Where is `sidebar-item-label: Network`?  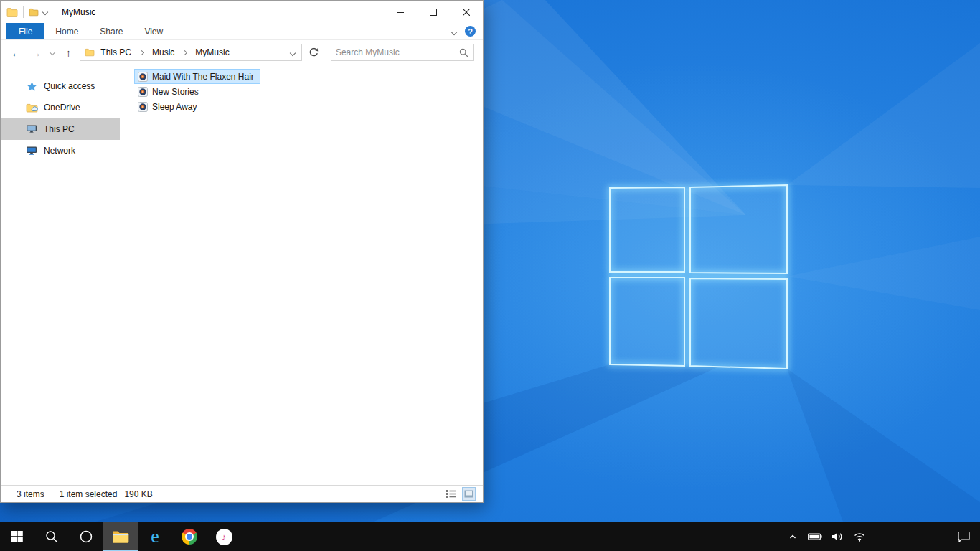 sidebar-item-label: Network is located at coordinates (60, 151).